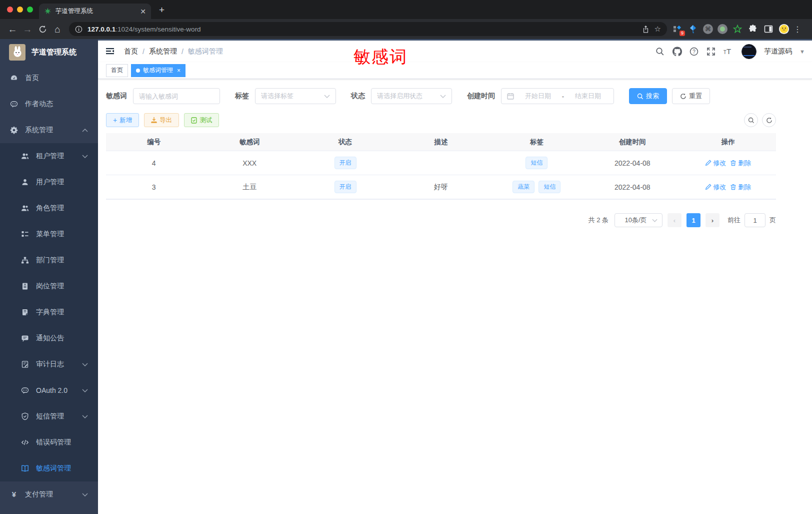  Describe the element at coordinates (753, 29) in the screenshot. I see `extensions-puzzle-icon` at that location.